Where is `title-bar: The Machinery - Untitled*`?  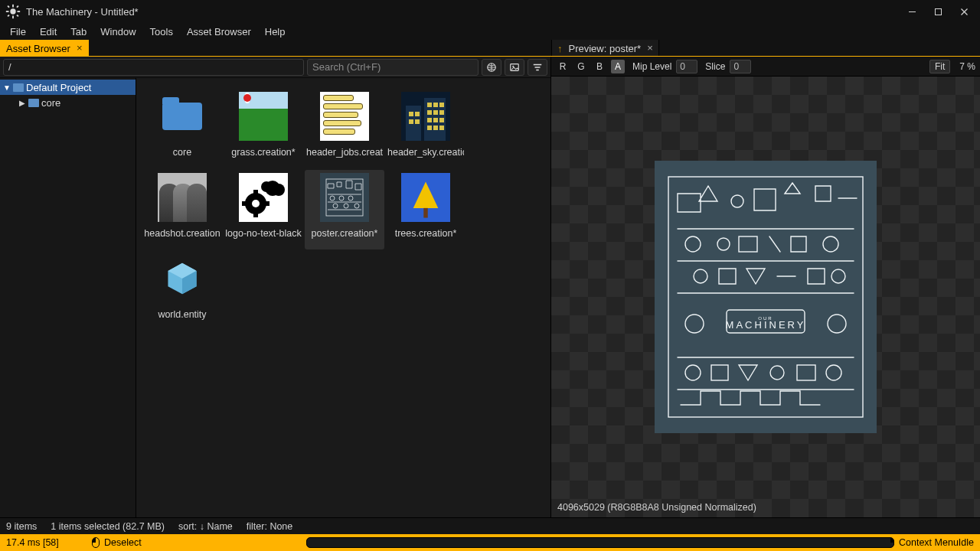
title-bar: The Machinery - Untitled* is located at coordinates (490, 11).